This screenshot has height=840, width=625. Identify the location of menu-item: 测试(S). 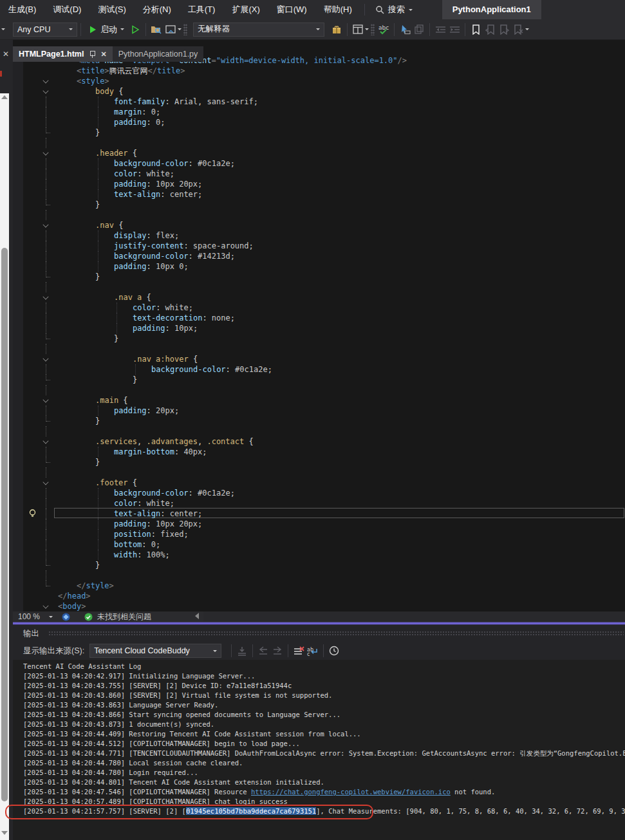
(112, 10).